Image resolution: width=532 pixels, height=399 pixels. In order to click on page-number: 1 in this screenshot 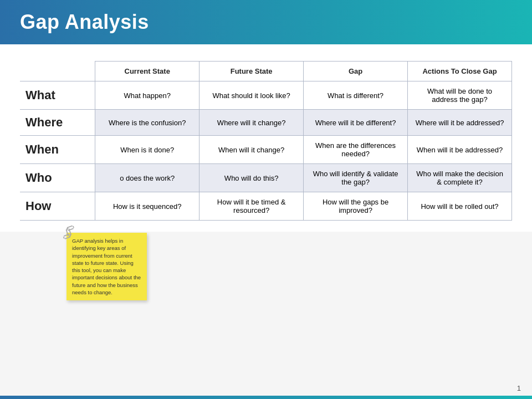, I will do `click(519, 388)`.